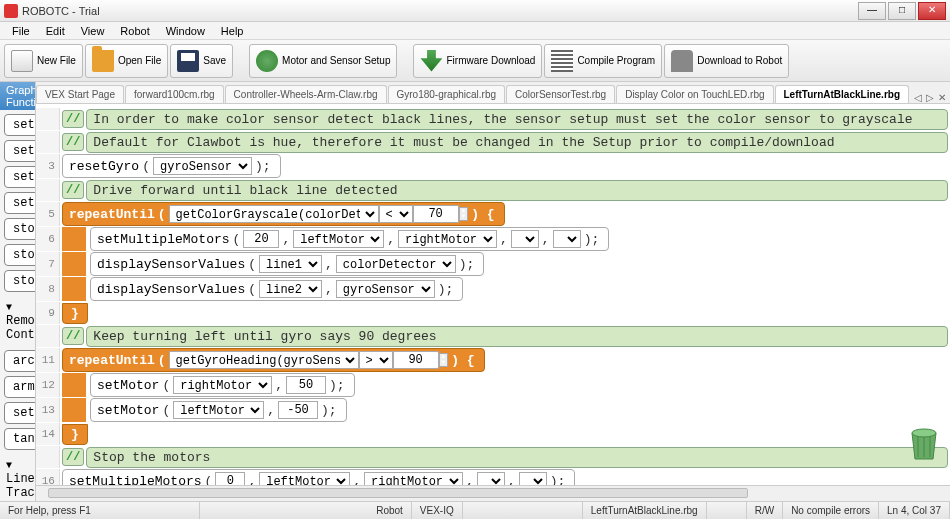 This screenshot has height=519, width=950. What do you see at coordinates (290, 264) in the screenshot?
I see `param-line: line1` at bounding box center [290, 264].